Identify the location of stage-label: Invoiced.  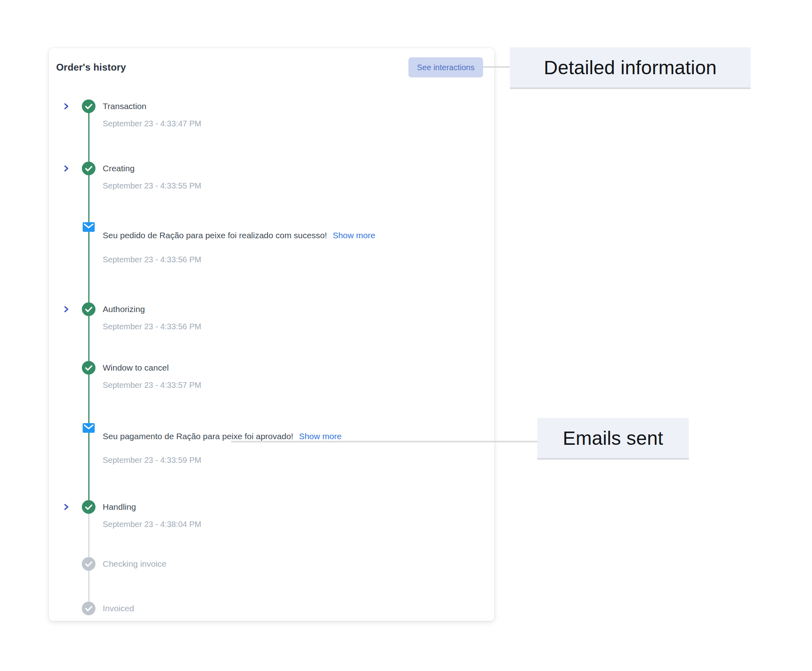
(118, 608).